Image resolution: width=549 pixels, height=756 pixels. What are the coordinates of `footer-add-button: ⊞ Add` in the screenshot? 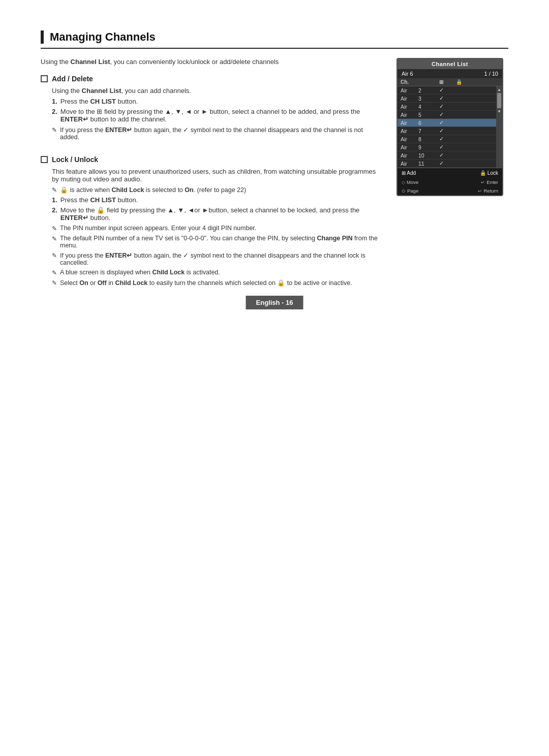 It's located at (409, 173).